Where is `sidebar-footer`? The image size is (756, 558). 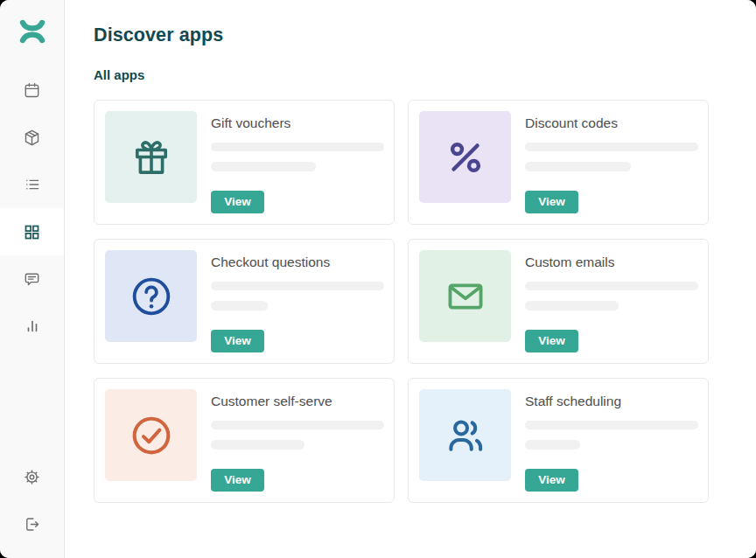
sidebar-footer is located at coordinates (32, 500).